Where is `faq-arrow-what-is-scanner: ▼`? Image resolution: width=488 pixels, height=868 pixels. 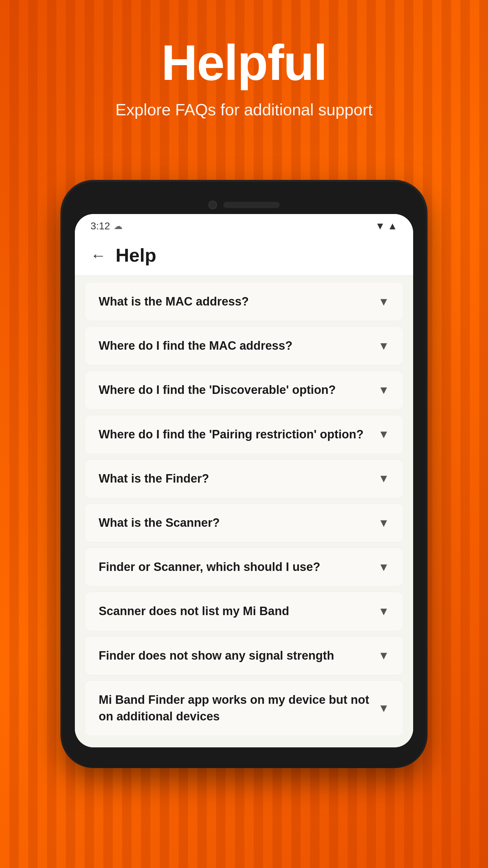
faq-arrow-what-is-scanner: ▼ is located at coordinates (384, 523).